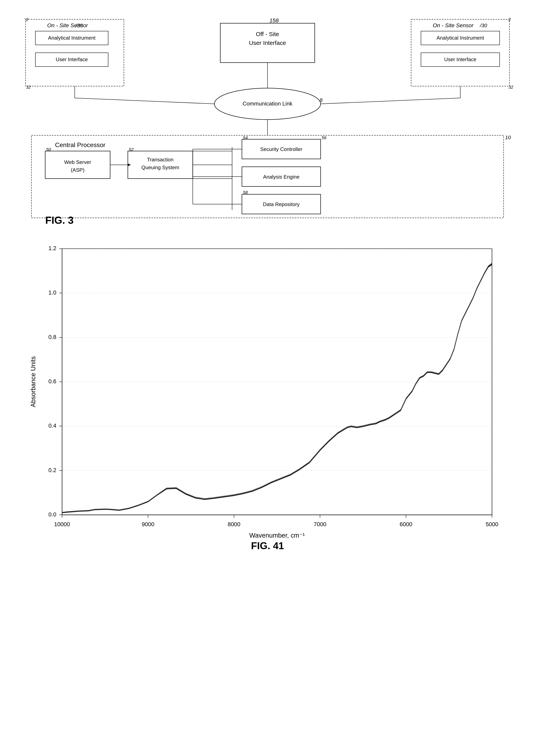 This screenshot has width=535, height=756. What do you see at coordinates (52, 337) in the screenshot?
I see `svg-text: 0.8` at bounding box center [52, 337].